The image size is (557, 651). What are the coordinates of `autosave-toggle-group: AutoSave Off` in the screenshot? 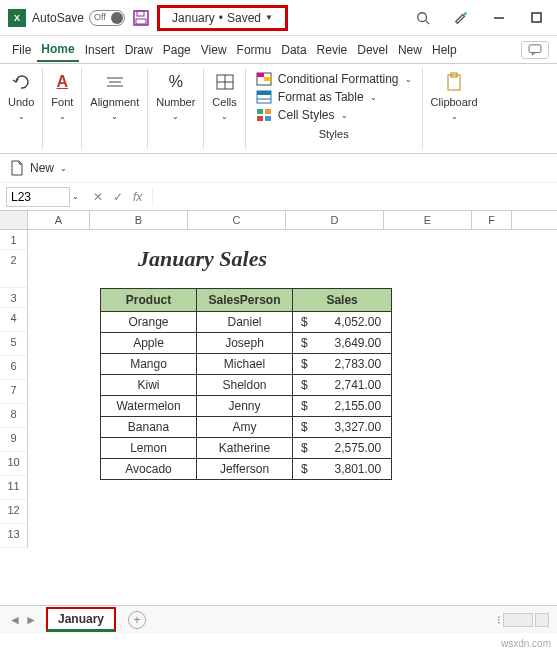 It's located at (78, 18).